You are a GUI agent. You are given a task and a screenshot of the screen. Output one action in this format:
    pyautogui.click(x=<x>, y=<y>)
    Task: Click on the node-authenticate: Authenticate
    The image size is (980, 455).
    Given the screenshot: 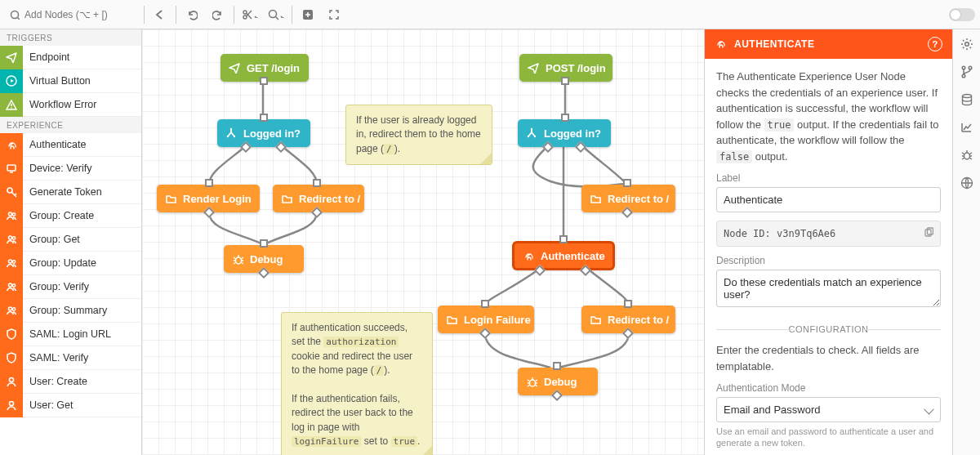 What is the action you would take?
    pyautogui.click(x=564, y=256)
    